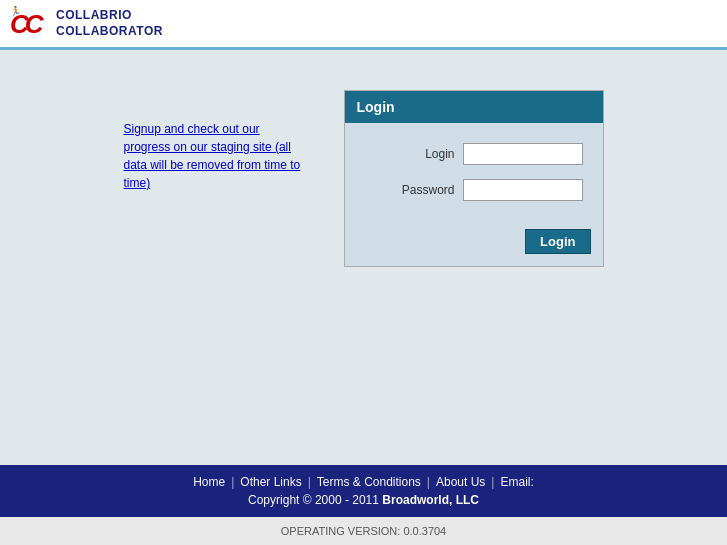  I want to click on login-box-footer: Login, so click(474, 244).